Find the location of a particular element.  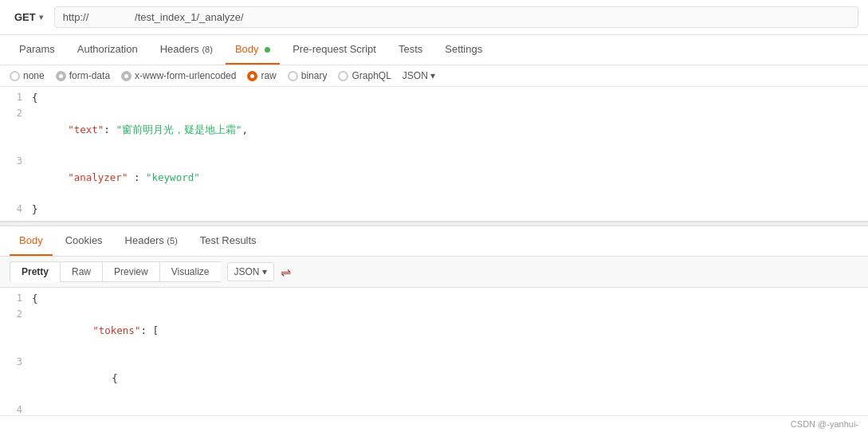

radio-dot-graphql is located at coordinates (343, 77).